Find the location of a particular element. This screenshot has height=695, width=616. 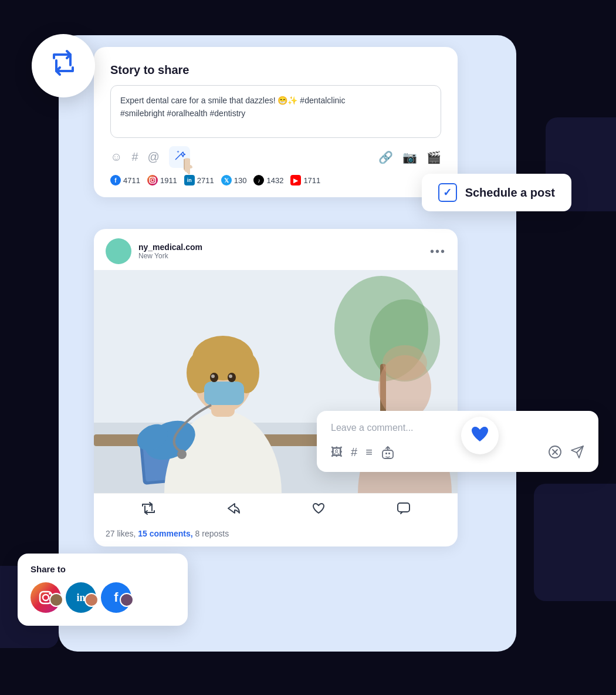

share-instagram is located at coordinates (46, 599).